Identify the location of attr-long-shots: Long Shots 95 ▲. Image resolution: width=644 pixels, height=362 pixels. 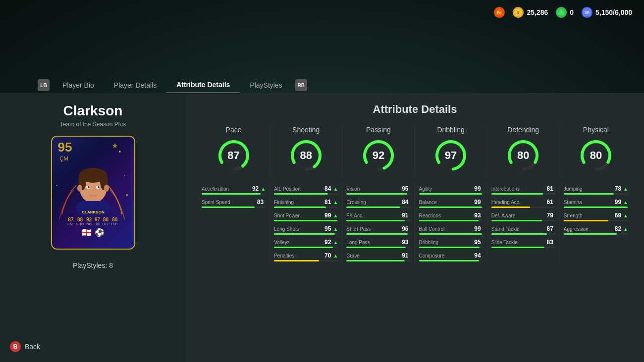
(306, 230).